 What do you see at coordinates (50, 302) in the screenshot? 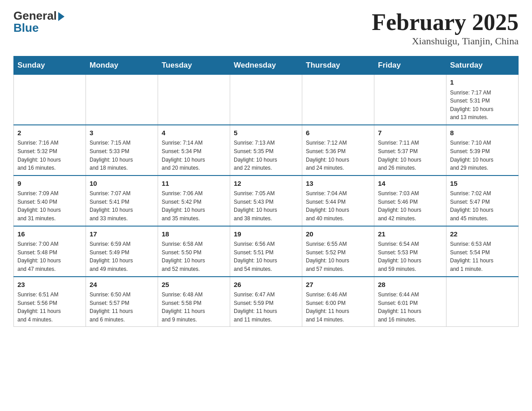
I see `calendar-day-cell: 23Sunrise: 6:51 AM Sunset: 5:56 PM Dayli…` at bounding box center [50, 302].